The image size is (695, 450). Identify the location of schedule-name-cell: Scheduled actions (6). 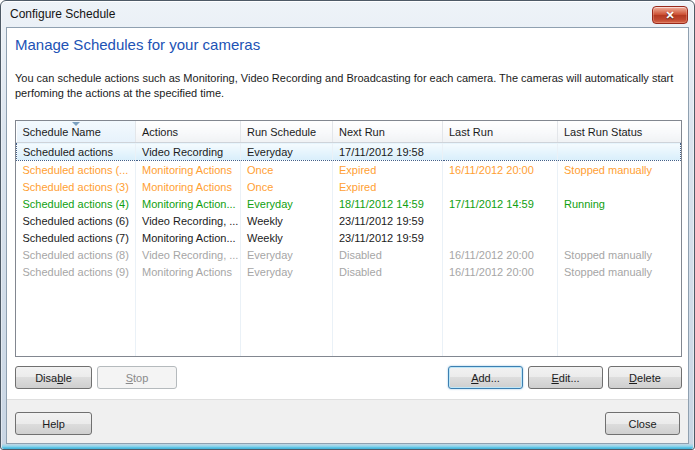
(76, 220).